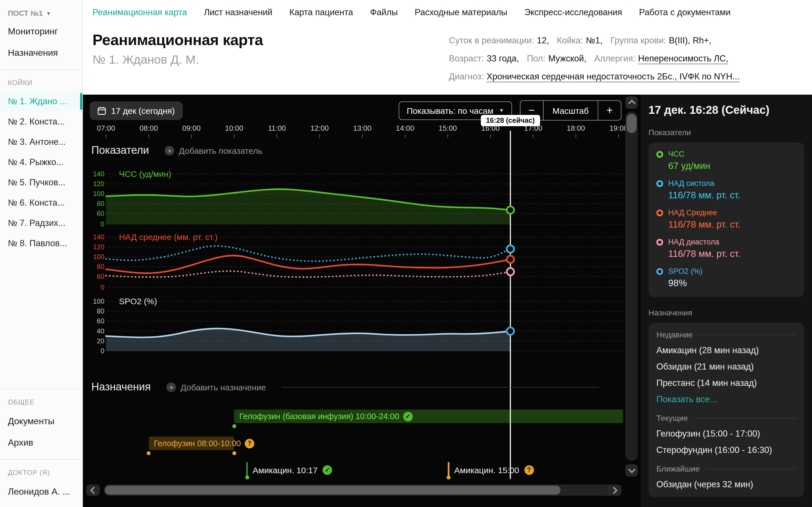 This screenshot has width=812, height=507. Describe the element at coordinates (429, 416) in the screenshot. I see `prescription-bar: Гелофузин (базовая инфузия) 10:00-24:00✓` at that location.